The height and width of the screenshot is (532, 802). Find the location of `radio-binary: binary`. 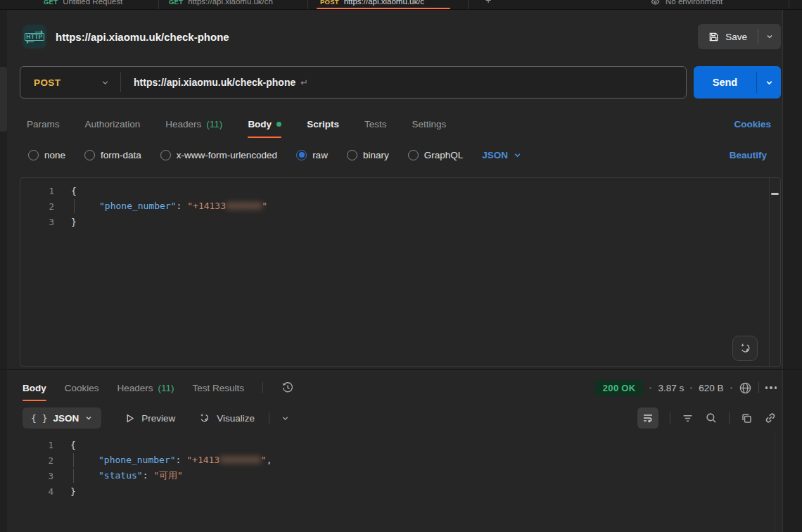

radio-binary: binary is located at coordinates (368, 155).